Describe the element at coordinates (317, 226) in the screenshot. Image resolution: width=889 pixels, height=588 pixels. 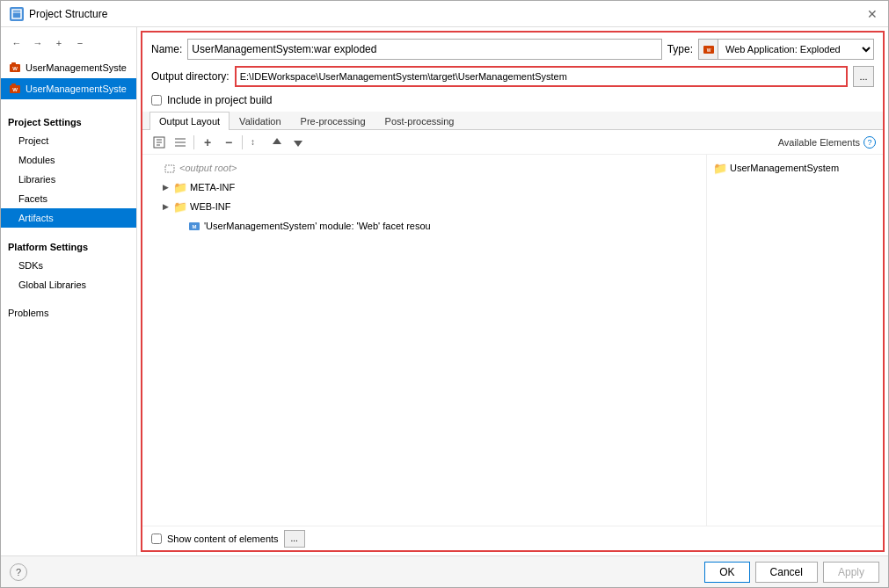
I see `tree-text-module: 'UserManagementSystem' module: 'Web' fac…` at that location.